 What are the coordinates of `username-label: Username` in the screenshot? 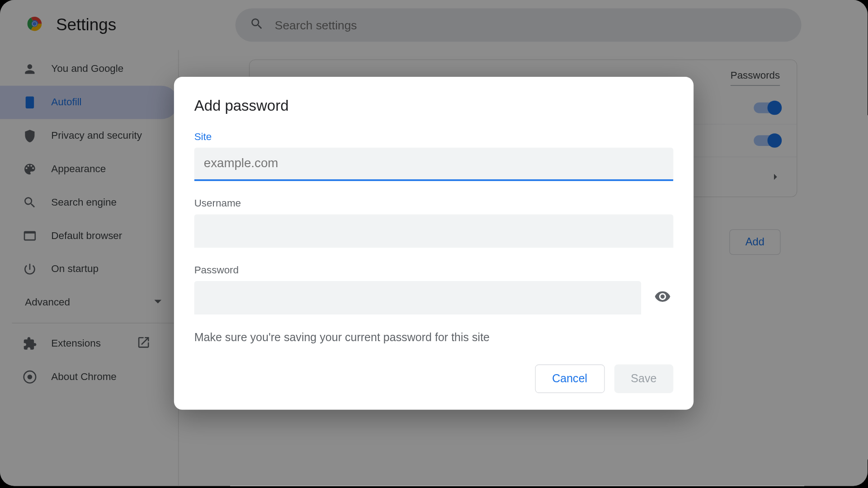 It's located at (434, 203).